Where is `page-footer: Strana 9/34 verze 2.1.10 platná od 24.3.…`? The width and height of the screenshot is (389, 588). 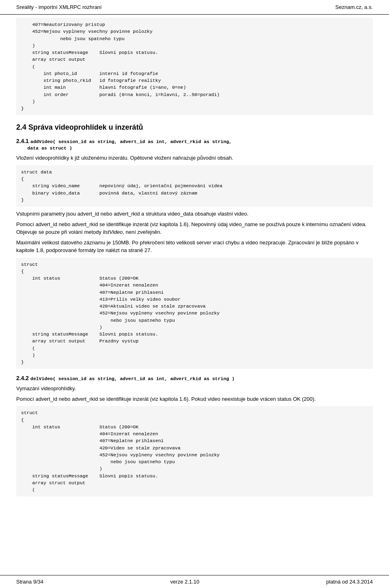
page-footer: Strana 9/34 verze 2.1.10 platná od 24.3.… is located at coordinates (194, 582).